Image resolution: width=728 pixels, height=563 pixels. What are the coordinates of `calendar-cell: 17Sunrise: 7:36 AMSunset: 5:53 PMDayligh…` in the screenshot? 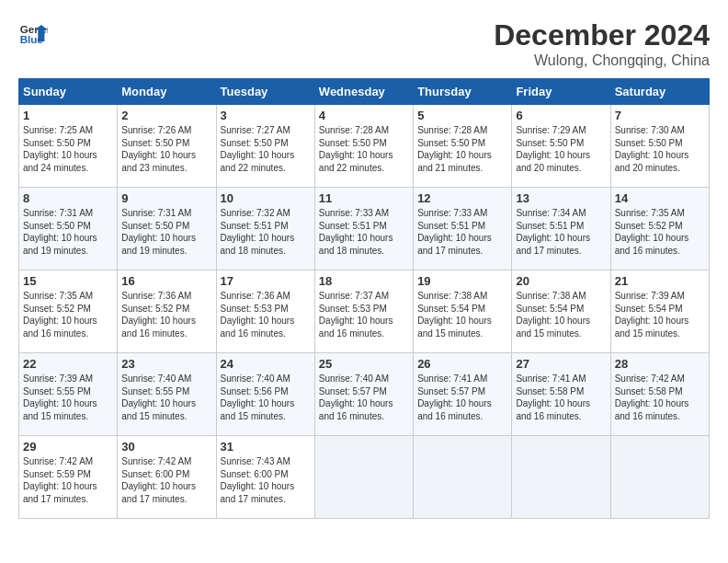 It's located at (265, 312).